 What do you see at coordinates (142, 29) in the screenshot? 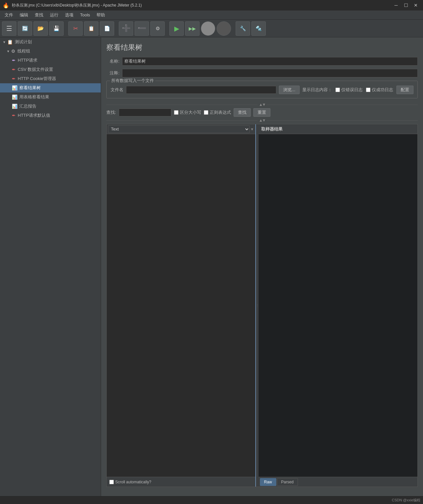
I see `toolbar-remove: ➖` at bounding box center [142, 29].